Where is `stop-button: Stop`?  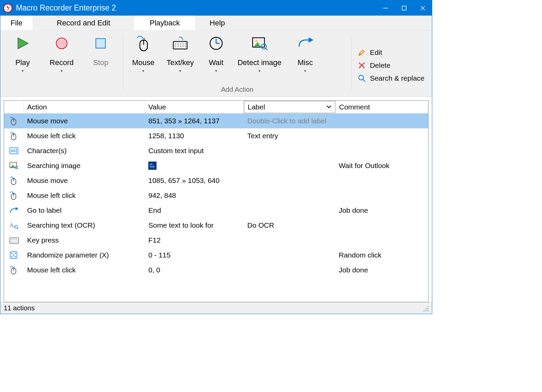
stop-button: Stop is located at coordinates (101, 49).